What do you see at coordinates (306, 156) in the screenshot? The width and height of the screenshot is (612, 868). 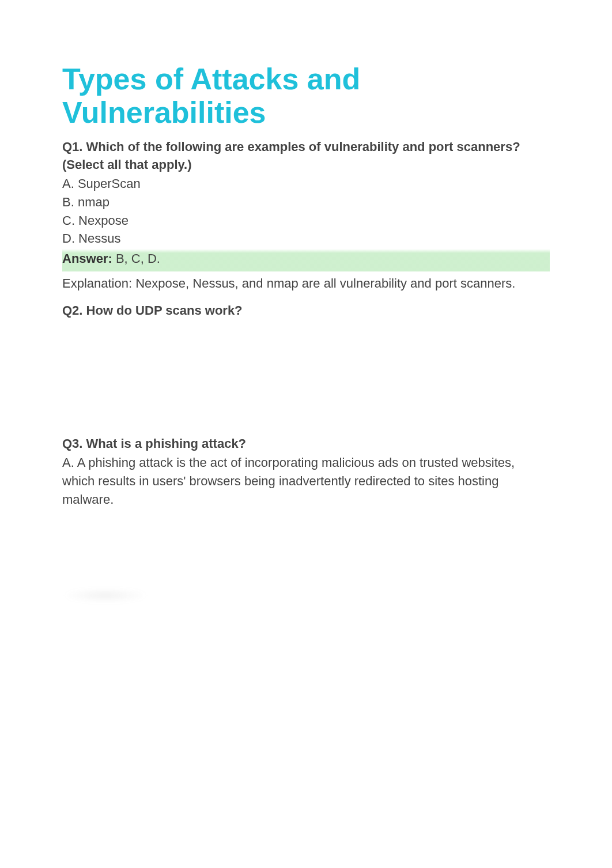 I see `q1-prompt: Q1. Which of the following are examples …` at bounding box center [306, 156].